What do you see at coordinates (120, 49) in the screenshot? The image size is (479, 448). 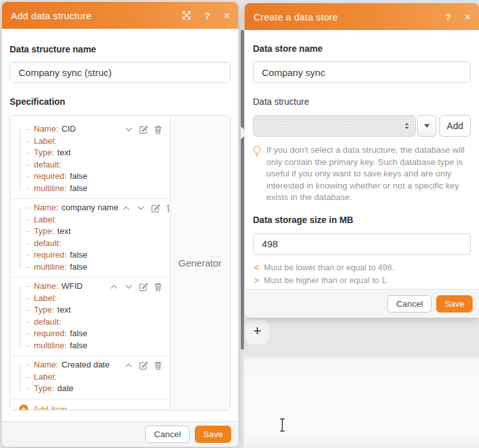 I see `data-structure-name-label: Data structure name` at bounding box center [120, 49].